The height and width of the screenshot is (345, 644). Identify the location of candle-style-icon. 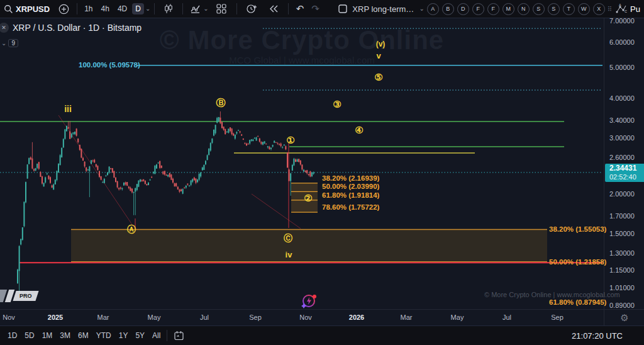
(169, 9).